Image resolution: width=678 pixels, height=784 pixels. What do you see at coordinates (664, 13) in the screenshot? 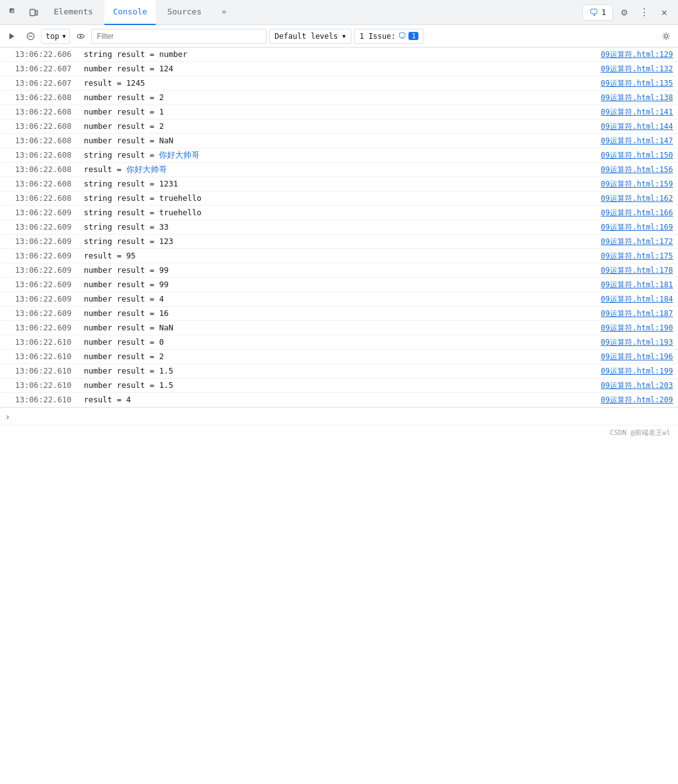
I see `close-icon: ✕` at bounding box center [664, 13].